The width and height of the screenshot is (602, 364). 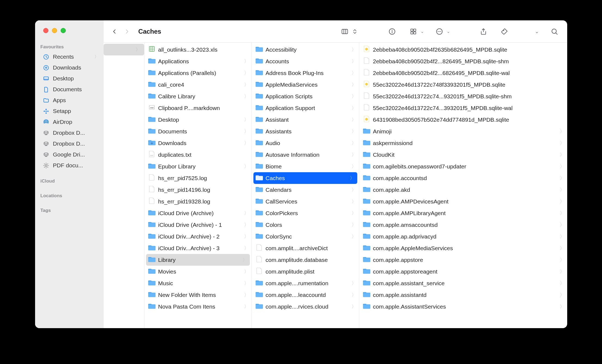 What do you see at coordinates (305, 166) in the screenshot?
I see `list-item: Biome〉` at bounding box center [305, 166].